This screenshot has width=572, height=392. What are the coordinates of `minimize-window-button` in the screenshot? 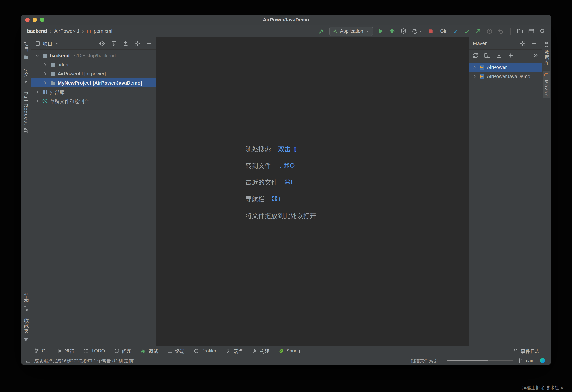 It's located at (35, 20).